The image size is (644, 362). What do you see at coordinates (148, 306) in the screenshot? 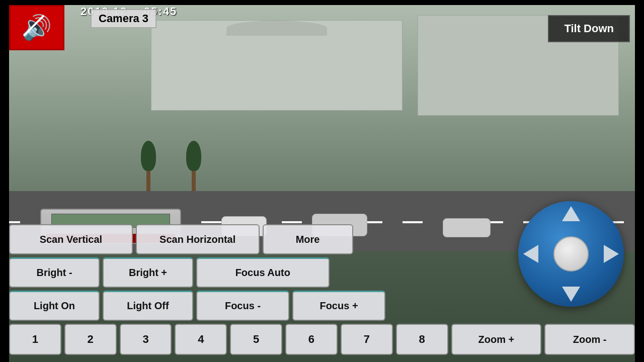
I see `light-off-button: Light Off` at bounding box center [148, 306].